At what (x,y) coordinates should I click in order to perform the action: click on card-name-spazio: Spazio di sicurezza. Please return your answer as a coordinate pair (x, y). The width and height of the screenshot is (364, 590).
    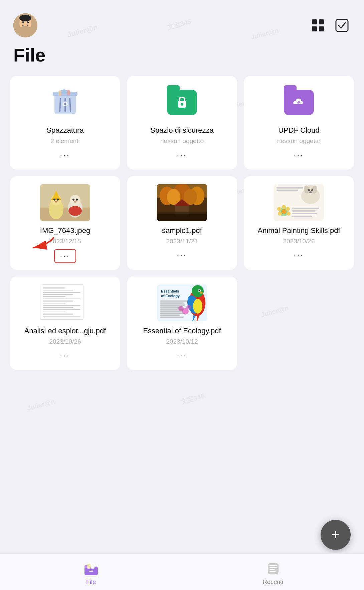
    Looking at the image, I should click on (182, 130).